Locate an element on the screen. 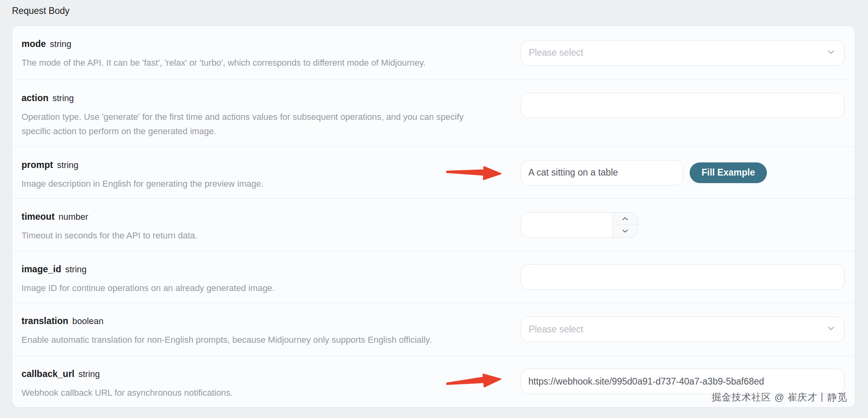  param-meta: translationboolean Enable automatic tran… is located at coordinates (261, 329).